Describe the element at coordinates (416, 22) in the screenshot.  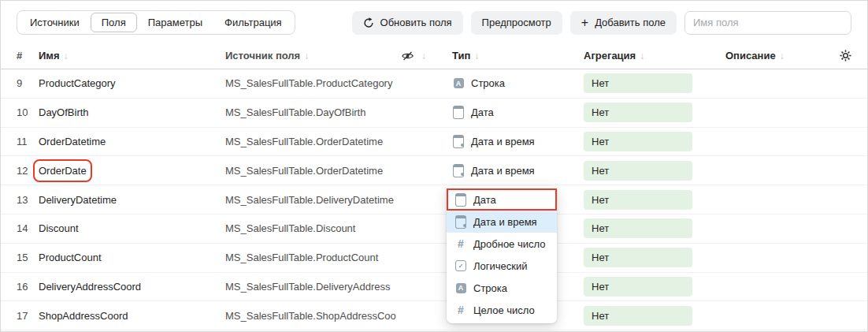
I see `refresh-fields-label: Обновить поля` at that location.